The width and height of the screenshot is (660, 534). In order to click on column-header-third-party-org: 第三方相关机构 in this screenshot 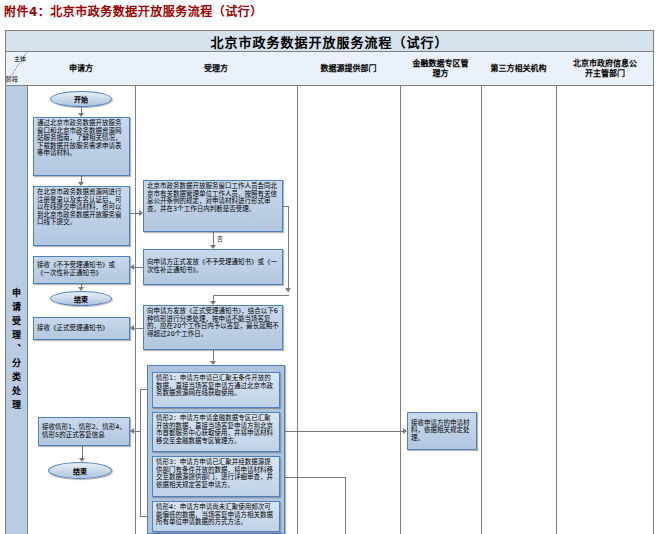, I will do `click(518, 68)`.